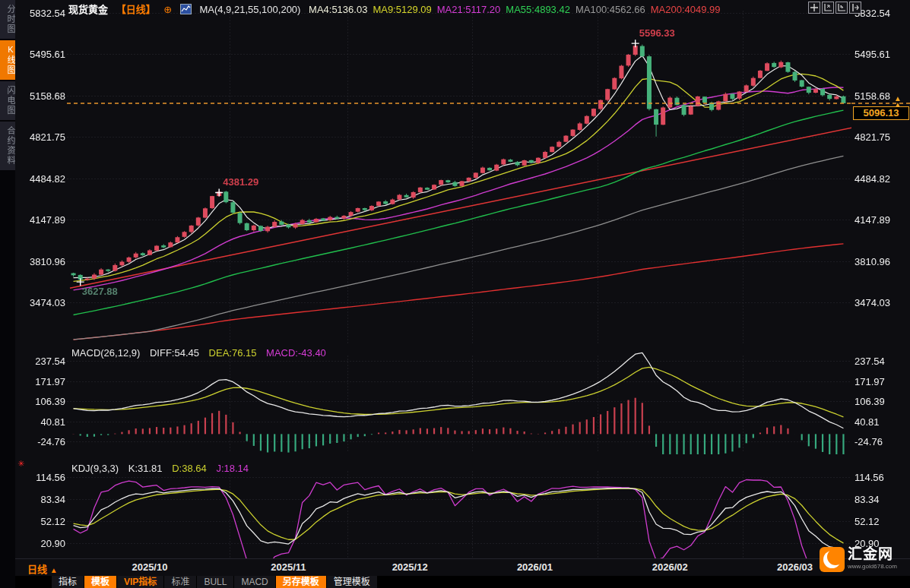 The height and width of the screenshot is (588, 910). What do you see at coordinates (610, 9) in the screenshot?
I see `ma-value-5: MA100:4562.66` at bounding box center [610, 9].